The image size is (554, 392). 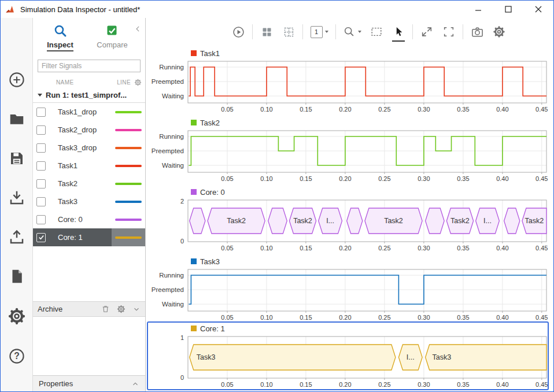 What do you see at coordinates (348, 294) in the screenshot?
I see `task3-chart: WaitingPreemptedRunning0.050.100.150.200…` at bounding box center [348, 294].